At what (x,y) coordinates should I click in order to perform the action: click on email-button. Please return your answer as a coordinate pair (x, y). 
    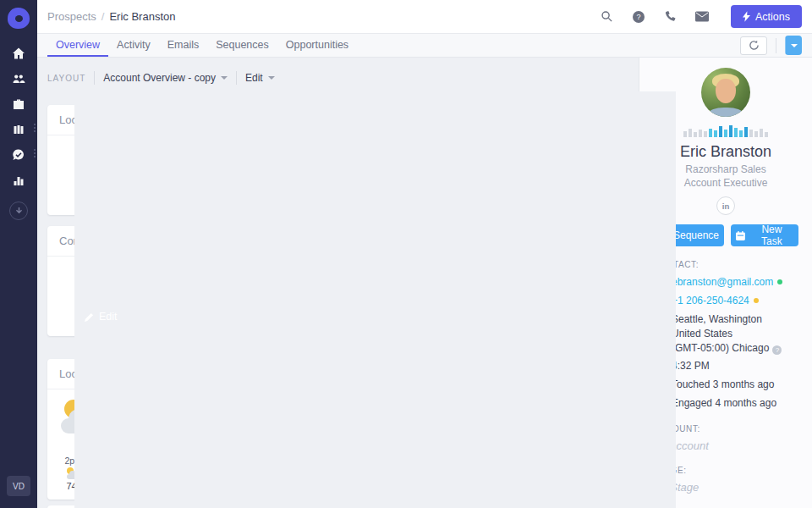
    Looking at the image, I should click on (702, 17).